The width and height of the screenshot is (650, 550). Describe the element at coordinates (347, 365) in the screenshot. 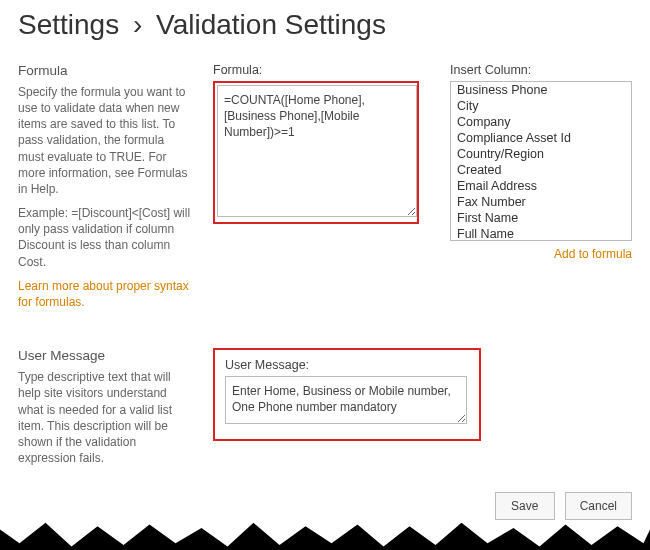

I see `user-message-label: User Message:` at that location.